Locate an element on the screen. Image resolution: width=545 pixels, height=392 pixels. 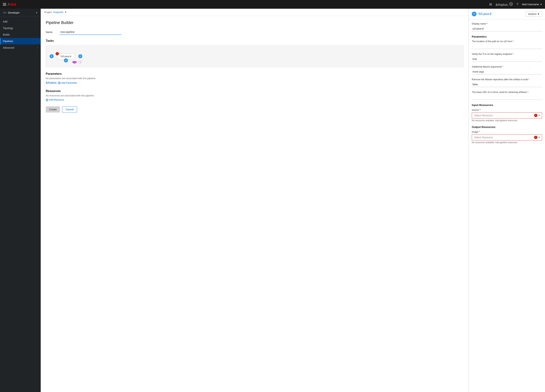
image-select-wrapper: Select Resource ! ▼ is located at coordinates (507, 137).